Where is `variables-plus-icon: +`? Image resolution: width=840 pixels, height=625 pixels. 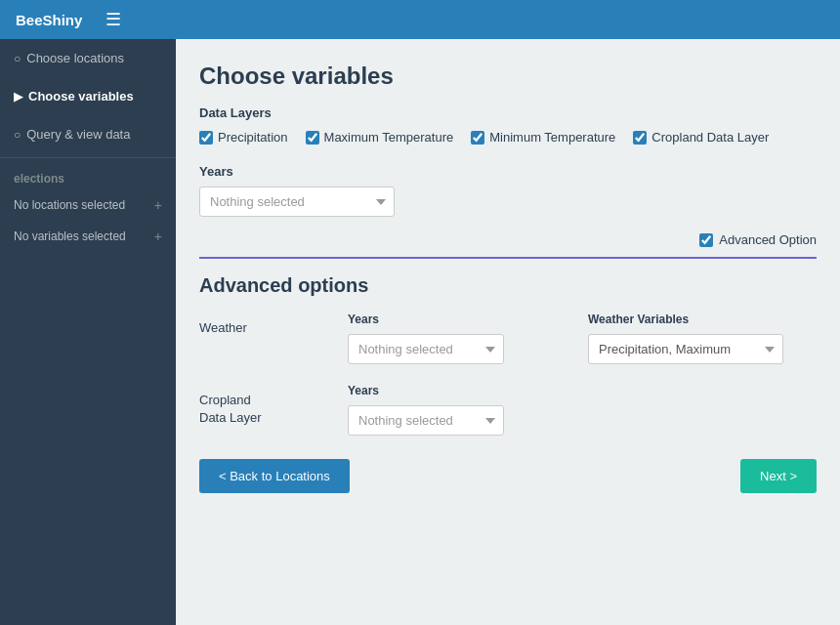
variables-plus-icon: + is located at coordinates (158, 236).